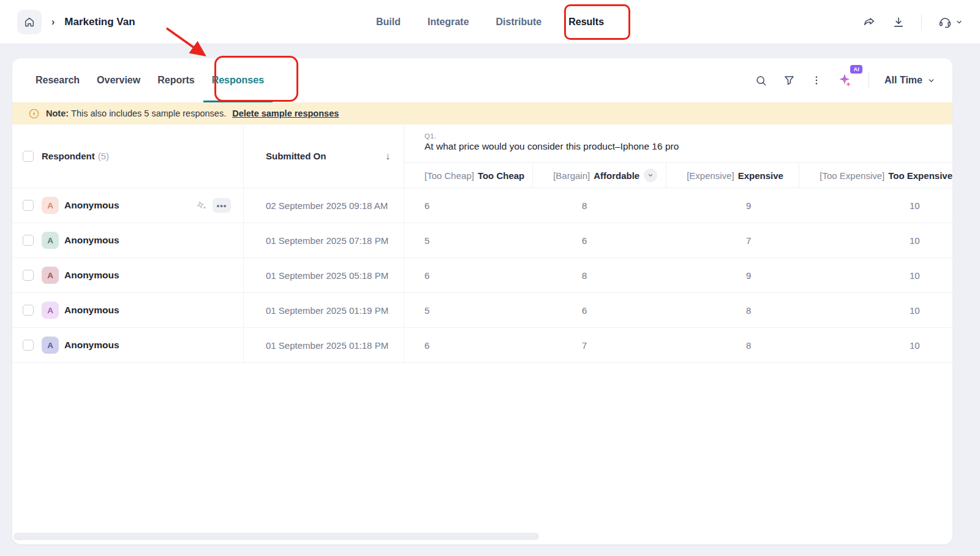 Image resolution: width=980 pixels, height=556 pixels. Describe the element at coordinates (945, 22) in the screenshot. I see `headset-icon` at that location.